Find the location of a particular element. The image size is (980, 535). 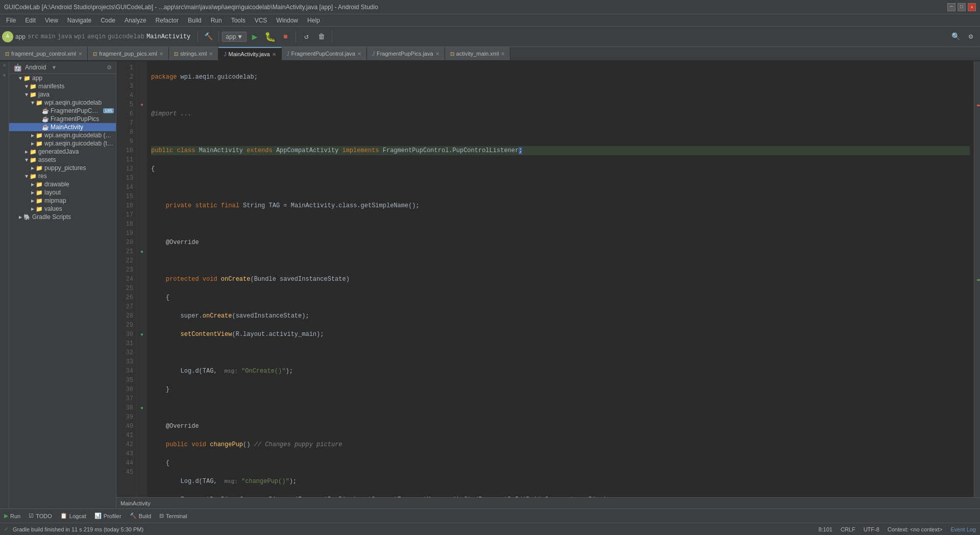

run-config-dropdown: app ▼ is located at coordinates (234, 37).